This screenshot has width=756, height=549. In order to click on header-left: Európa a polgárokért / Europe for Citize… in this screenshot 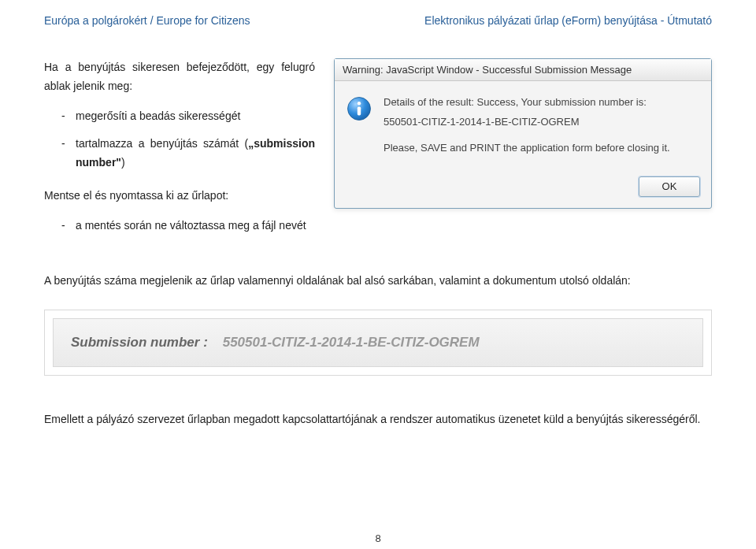, I will do `click(146, 20)`.